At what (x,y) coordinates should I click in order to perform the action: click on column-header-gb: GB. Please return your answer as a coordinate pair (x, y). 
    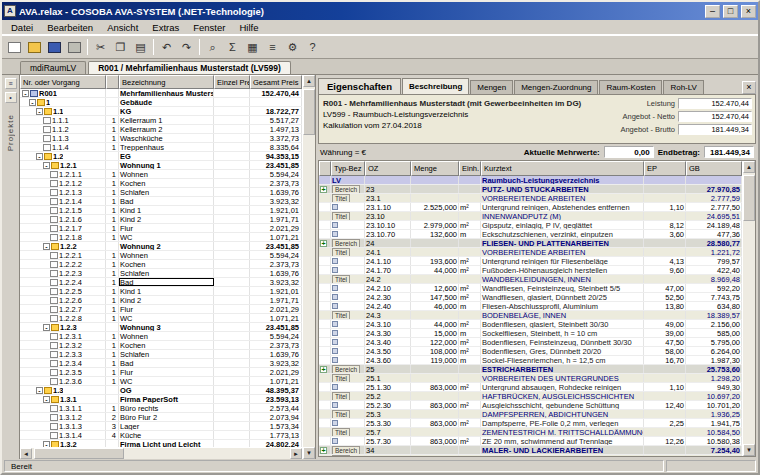
    Looking at the image, I should click on (714, 168).